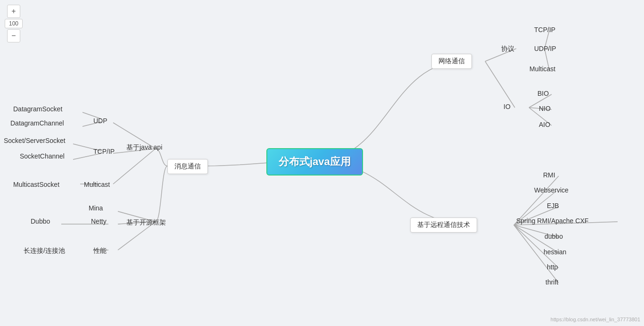  Describe the element at coordinates (100, 251) in the screenshot. I see `perf-node: 性能` at that location.